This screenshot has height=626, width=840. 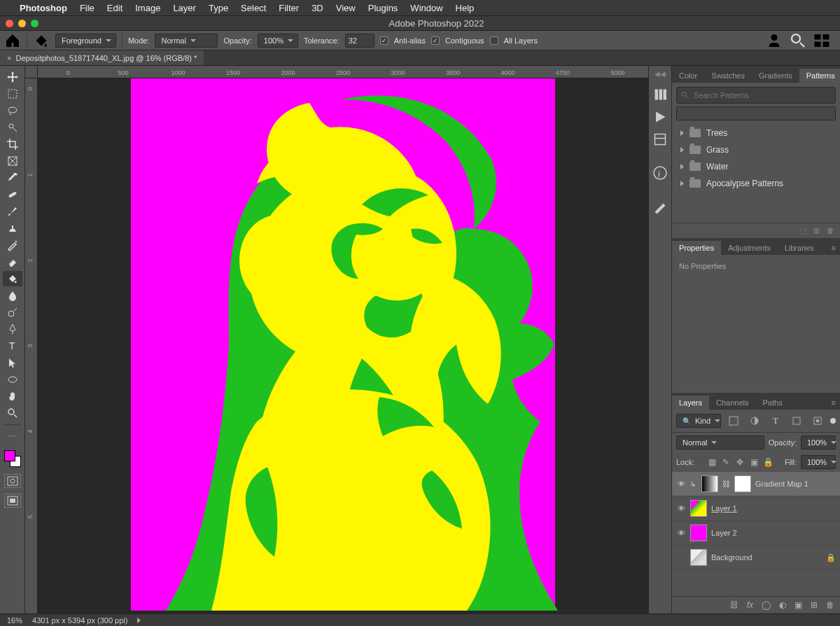 I want to click on ruler-horizontal: 0 500 1000 1500 2000 2500 3000 3500 4000…, so click(x=343, y=72).